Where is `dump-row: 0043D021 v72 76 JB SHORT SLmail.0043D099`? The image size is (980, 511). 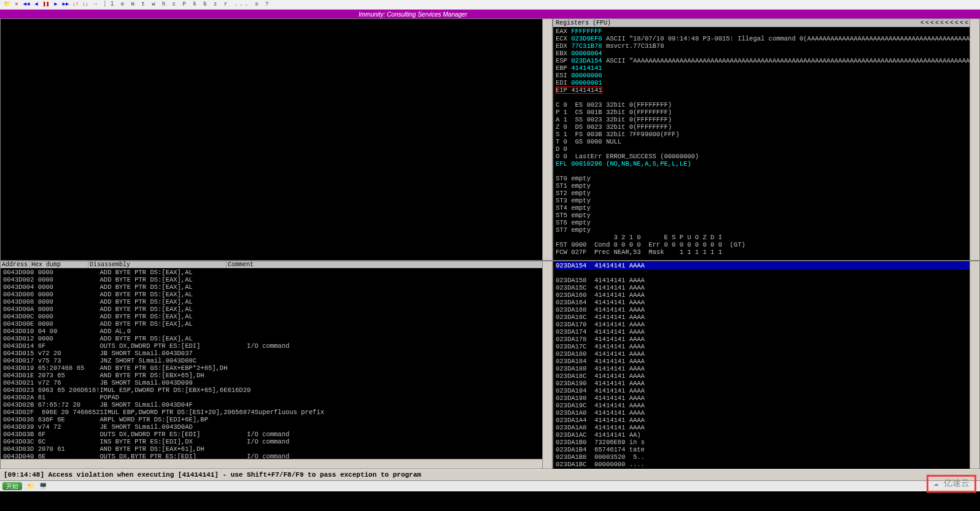 dump-row: 0043D021 v72 76 JB SHORT SLmail.0043D099 is located at coordinates (125, 383).